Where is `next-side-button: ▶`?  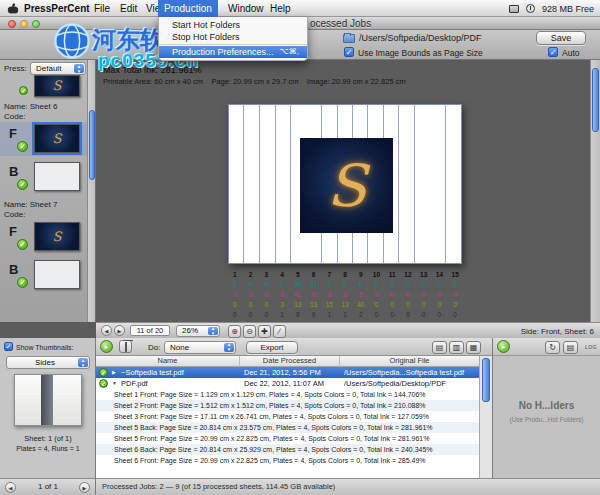
next-side-button: ▶ is located at coordinates (120, 330).